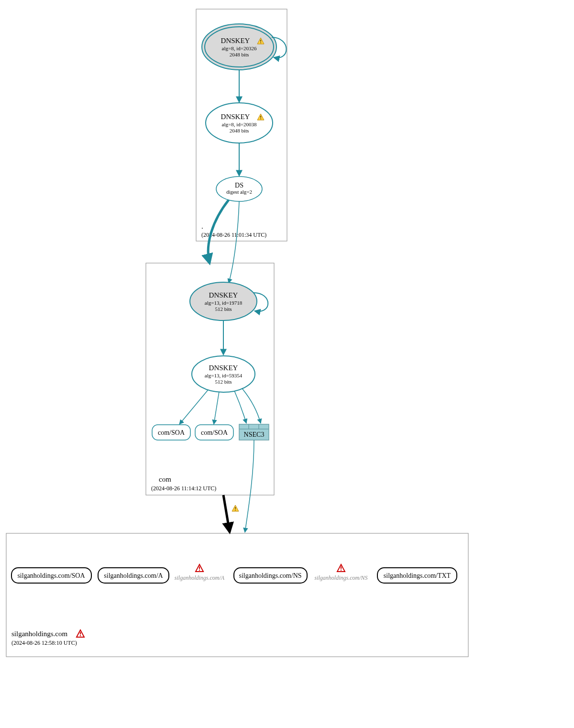  Describe the element at coordinates (51, 576) in the screenshot. I see `svg-text: silganholdings.com/SOA` at that location.